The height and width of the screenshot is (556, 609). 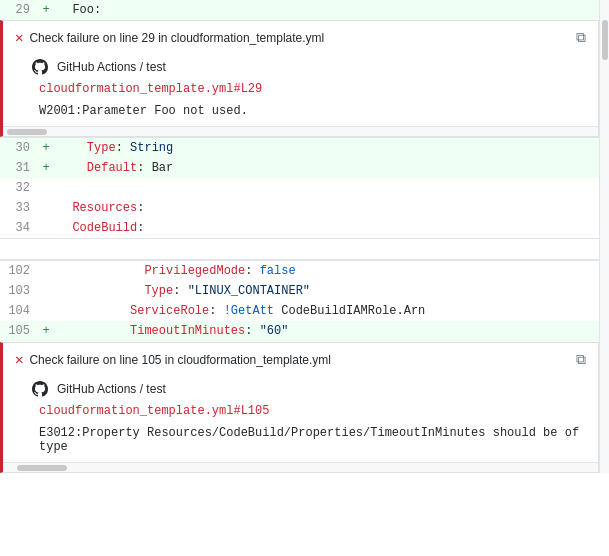 What do you see at coordinates (300, 168) in the screenshot?
I see `code-line-31: 31 + Default: Bar` at bounding box center [300, 168].